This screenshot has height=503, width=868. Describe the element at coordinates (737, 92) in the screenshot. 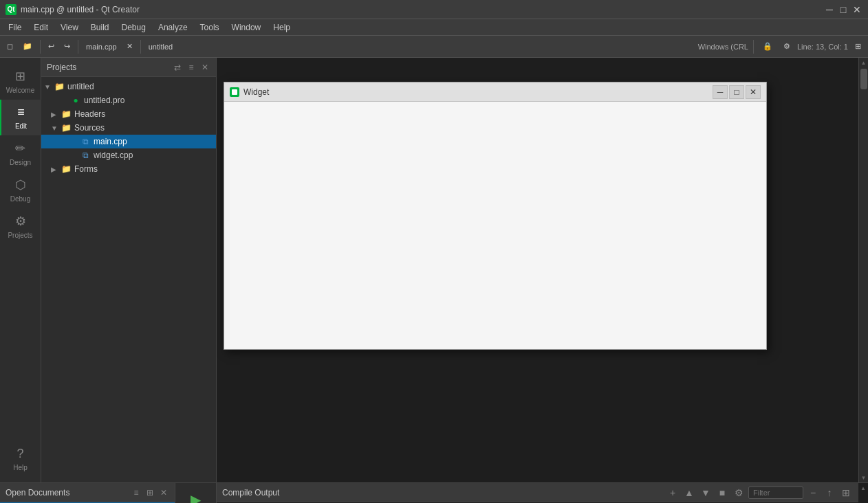

I see `widget-maximize-btn: □` at that location.